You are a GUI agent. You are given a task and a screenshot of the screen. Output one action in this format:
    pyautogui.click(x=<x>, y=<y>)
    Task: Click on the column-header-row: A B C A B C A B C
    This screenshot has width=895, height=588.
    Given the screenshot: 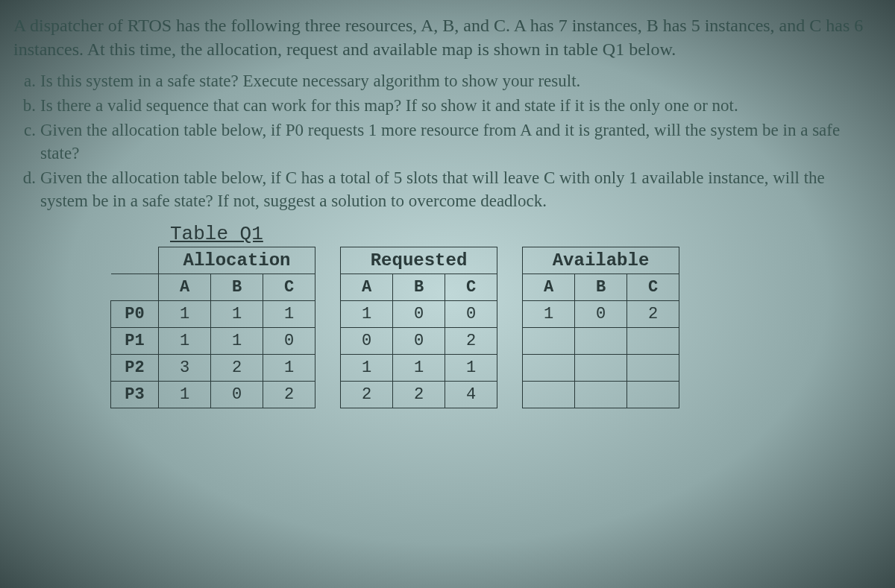 What is the action you would take?
    pyautogui.click(x=395, y=288)
    